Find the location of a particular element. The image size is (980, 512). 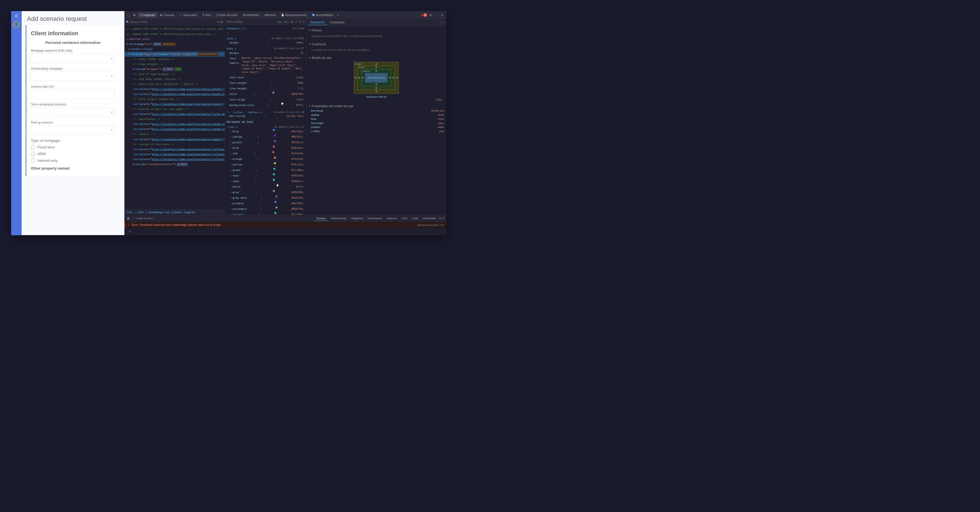

filter-output-label: ✓ Salida del filtro is located at coordinates (143, 218).